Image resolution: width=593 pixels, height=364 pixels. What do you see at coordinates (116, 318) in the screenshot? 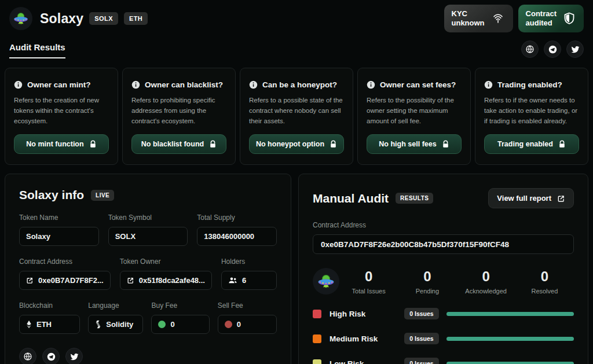
I see `field-language: Language Solidity` at bounding box center [116, 318].